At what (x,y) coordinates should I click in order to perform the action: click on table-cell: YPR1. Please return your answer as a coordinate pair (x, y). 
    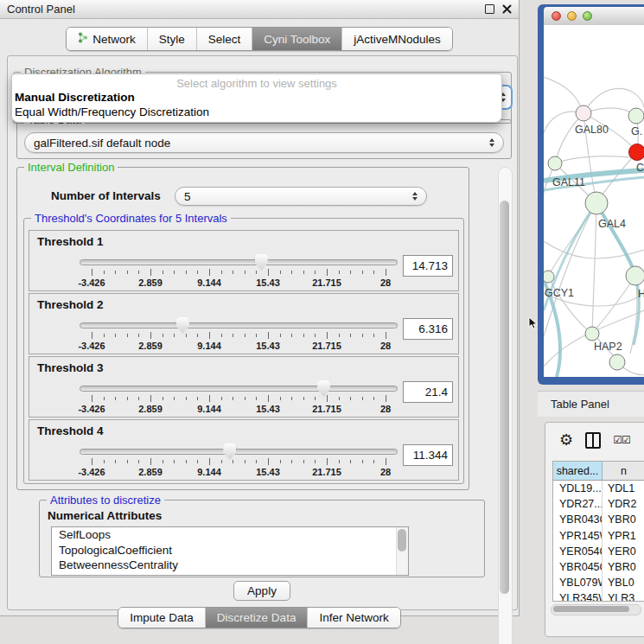
    Looking at the image, I should click on (623, 536).